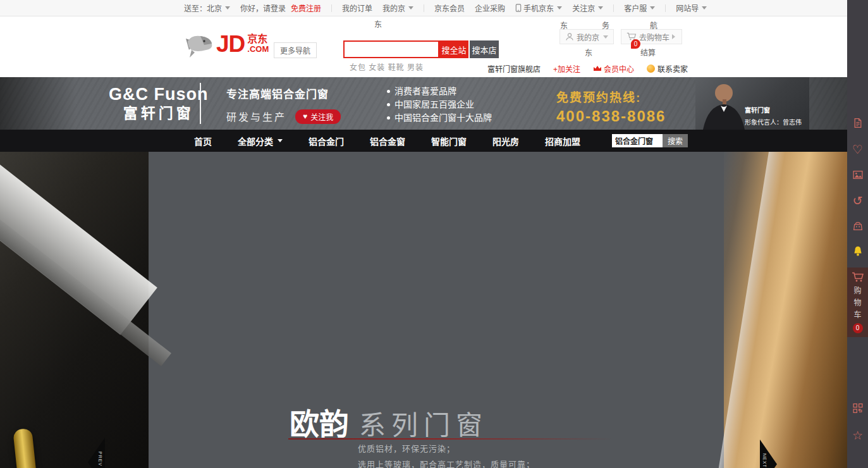  I want to click on search-bar: 搜全站 搜本店, so click(421, 49).